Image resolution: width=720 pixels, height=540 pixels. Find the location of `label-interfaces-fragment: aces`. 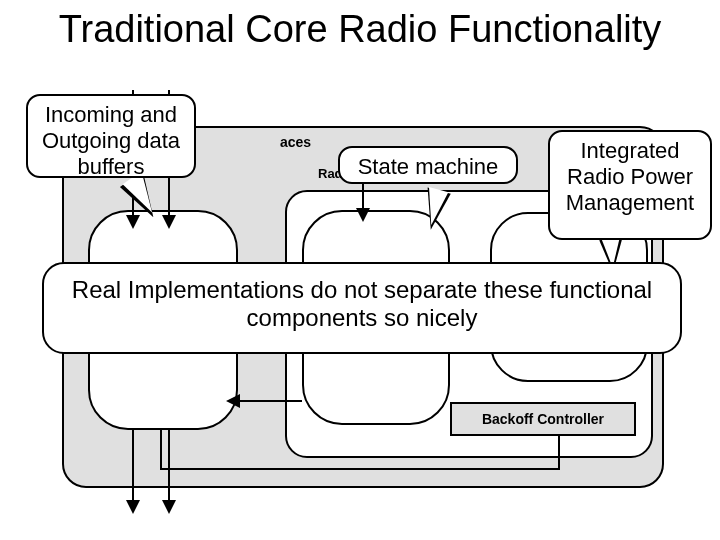

label-interfaces-fragment: aces is located at coordinates (296, 142).